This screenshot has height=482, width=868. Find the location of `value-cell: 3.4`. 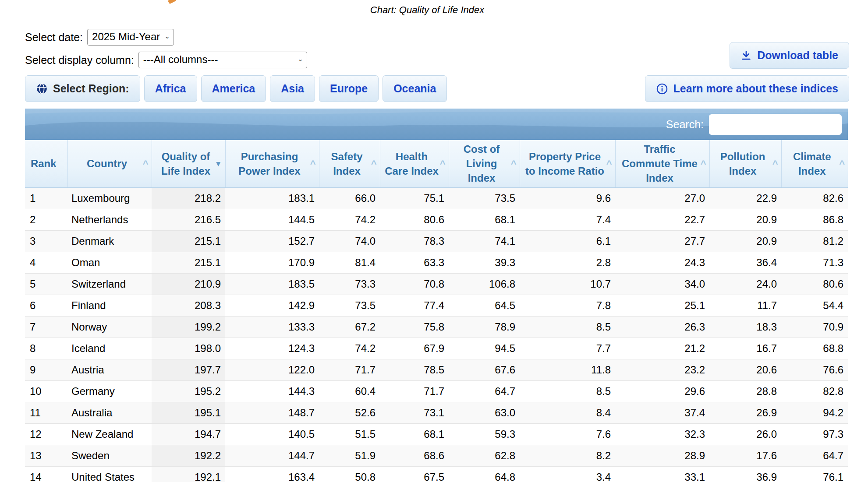

value-cell: 3.4 is located at coordinates (567, 474).